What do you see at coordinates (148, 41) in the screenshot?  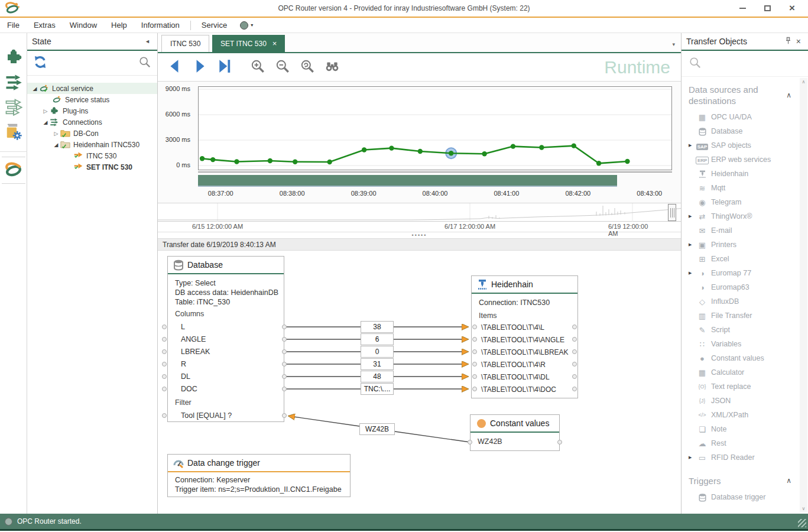 I see `panel-collapse-icon: ◄` at bounding box center [148, 41].